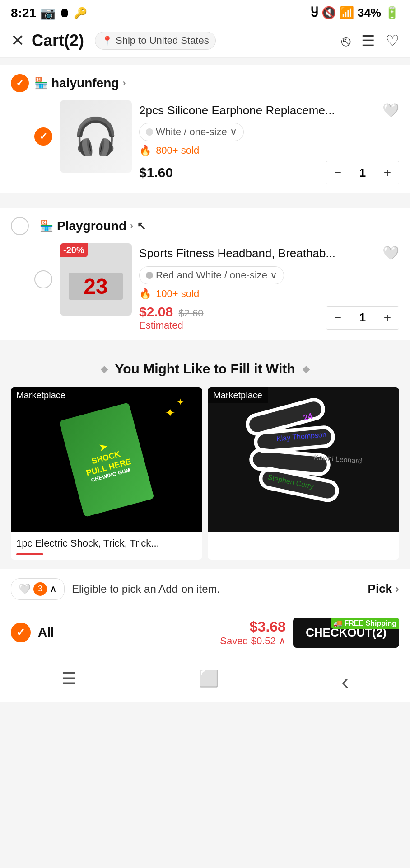 This screenshot has width=410, height=868. I want to click on addon-badge: 🤍 3 ∧, so click(38, 589).